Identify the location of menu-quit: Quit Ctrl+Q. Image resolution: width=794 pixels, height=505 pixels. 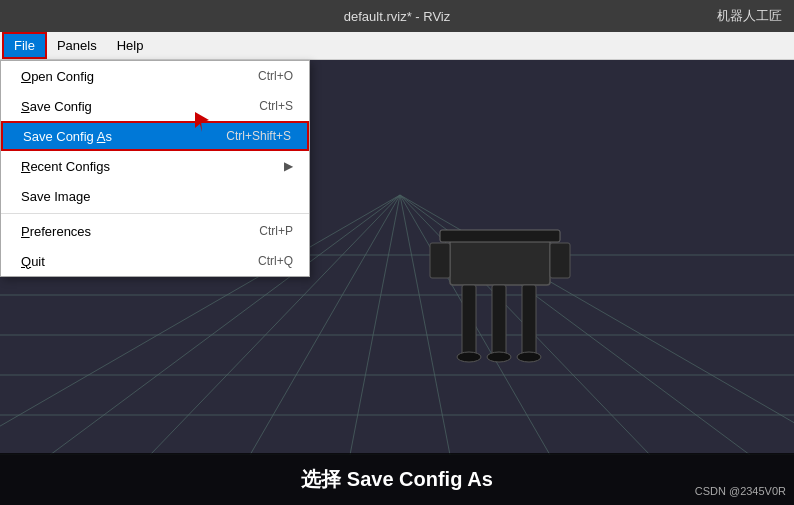
(155, 261).